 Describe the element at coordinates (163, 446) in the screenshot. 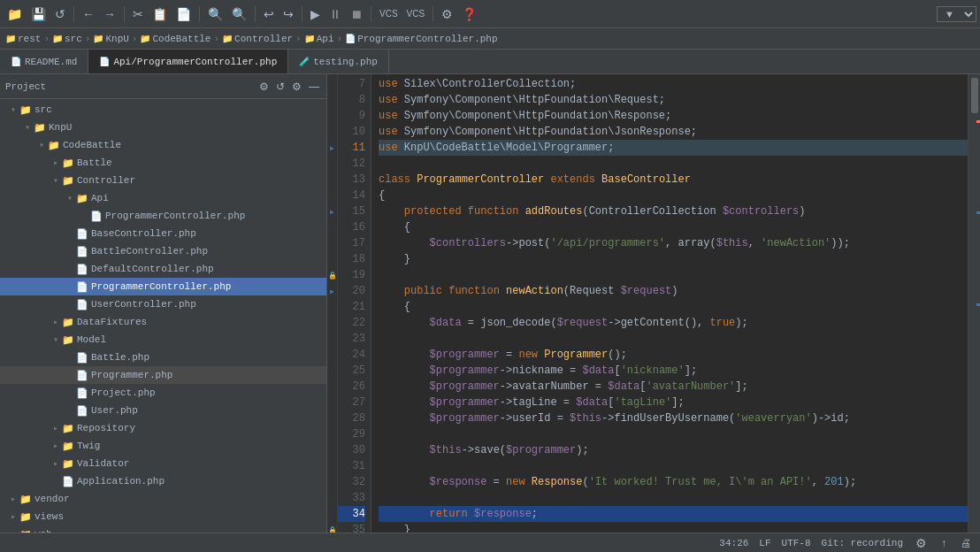

I see `sidebar-item-twig: ▸ 📁 Twig` at that location.